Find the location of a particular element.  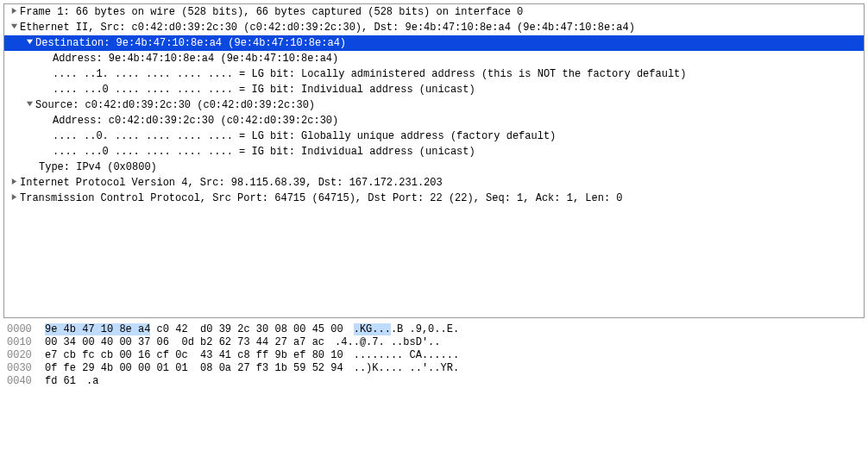

type-label: Type: IPv4 (0x0800) is located at coordinates (98, 167).